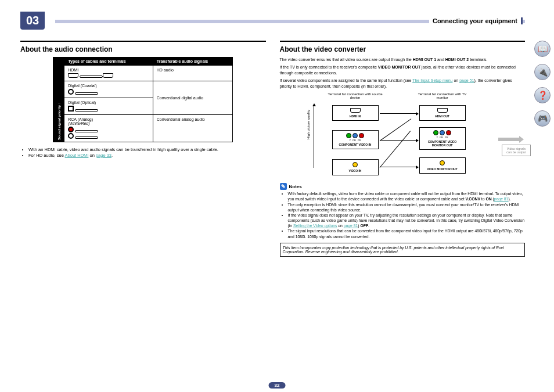  Describe the element at coordinates (406, 221) in the screenshot. I see `note-3: If the video signal does not appear on y…` at that location.